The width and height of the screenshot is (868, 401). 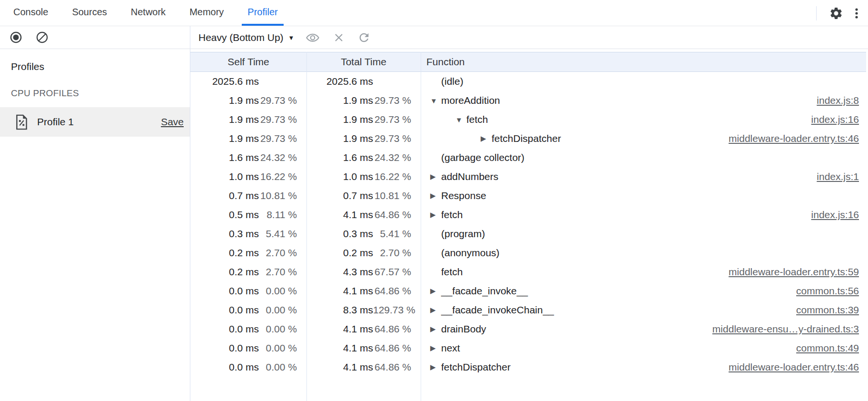 I want to click on sidebar-item-profile-1: Profile 1 Save, so click(x=95, y=122).